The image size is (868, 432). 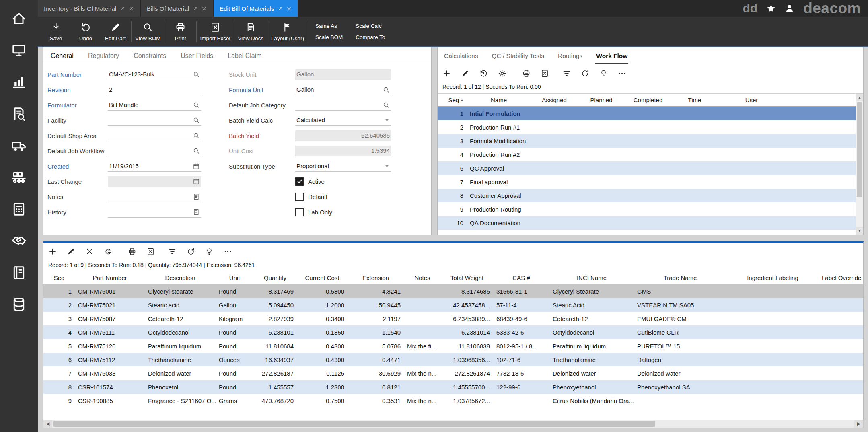 I want to click on delete-icon, so click(x=89, y=252).